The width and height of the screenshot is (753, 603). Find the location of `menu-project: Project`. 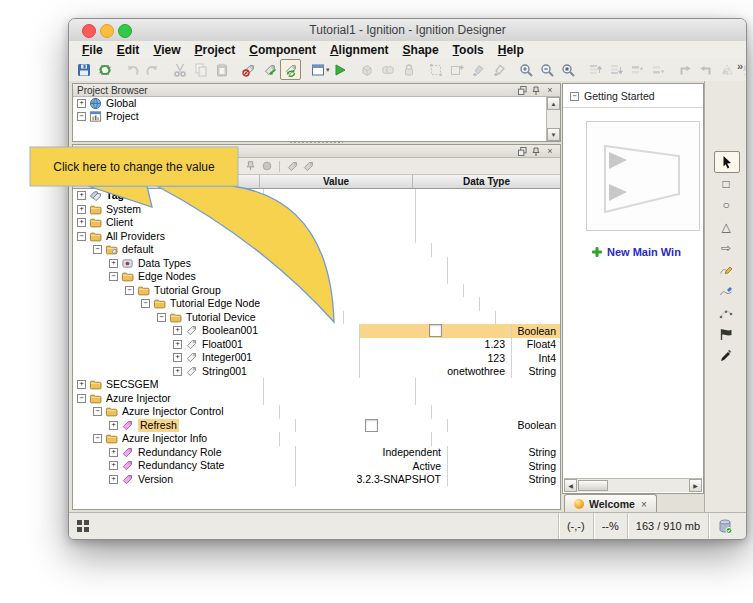

menu-project: Project is located at coordinates (216, 50).